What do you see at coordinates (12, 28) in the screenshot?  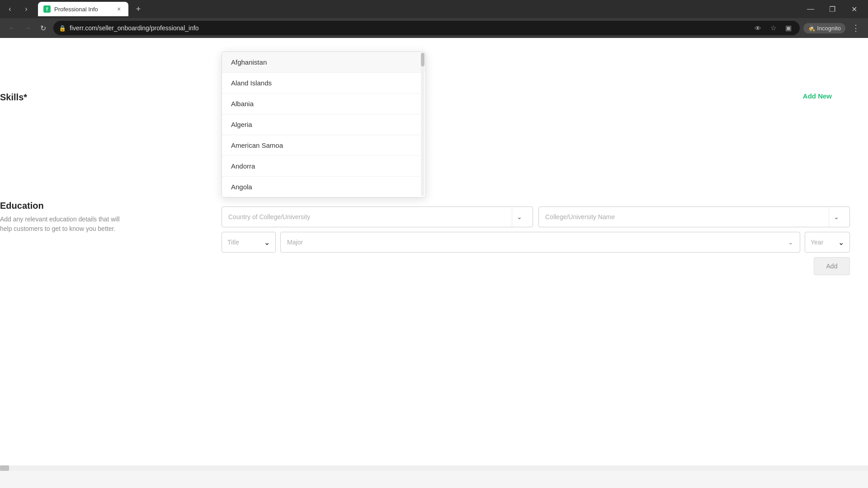 I see `back-button: ←` at bounding box center [12, 28].